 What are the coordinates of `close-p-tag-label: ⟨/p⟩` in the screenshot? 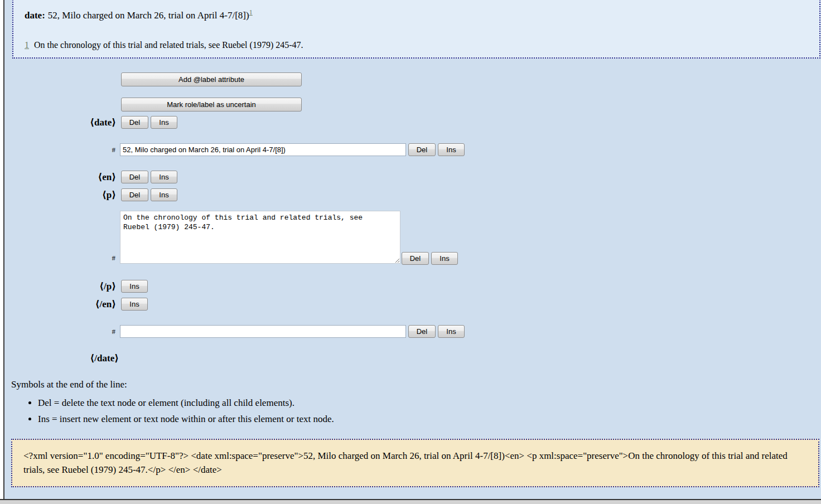 It's located at (60, 287).